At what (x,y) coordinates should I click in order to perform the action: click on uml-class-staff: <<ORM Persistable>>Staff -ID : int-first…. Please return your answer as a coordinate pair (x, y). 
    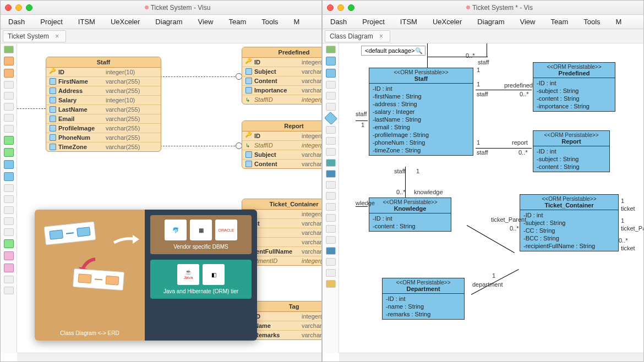
    Looking at the image, I should click on (421, 112).